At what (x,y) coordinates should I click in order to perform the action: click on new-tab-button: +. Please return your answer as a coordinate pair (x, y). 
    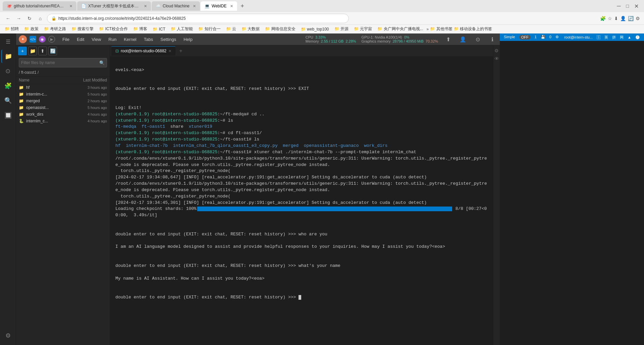
    Looking at the image, I should click on (243, 6).